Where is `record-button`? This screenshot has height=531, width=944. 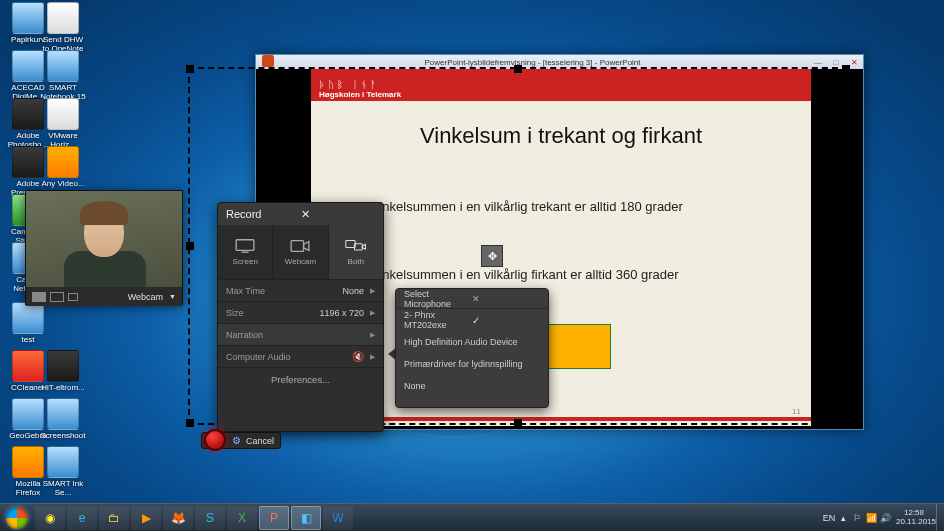
record-button is located at coordinates (215, 440).